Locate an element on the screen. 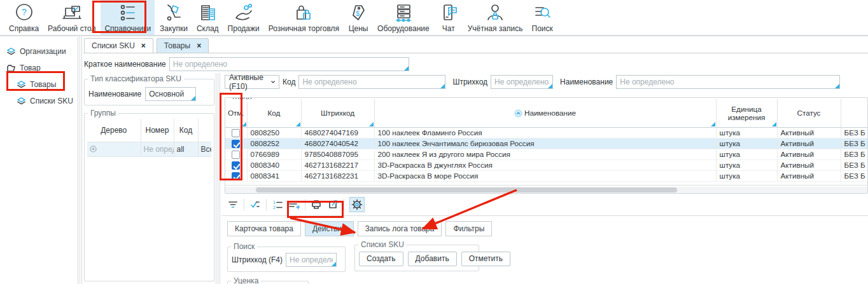  tab-label: Списки SKU is located at coordinates (113, 46).